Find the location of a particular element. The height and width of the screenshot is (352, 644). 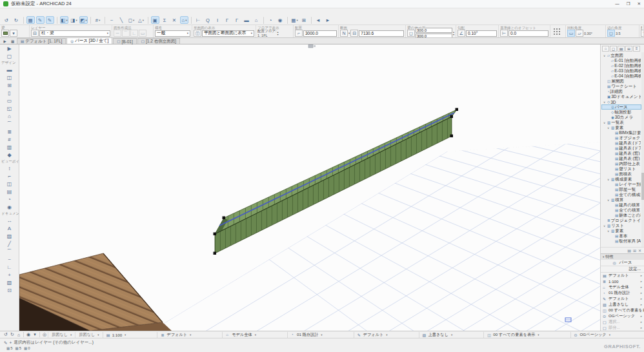

redo-icon: ↻ is located at coordinates (17, 20).